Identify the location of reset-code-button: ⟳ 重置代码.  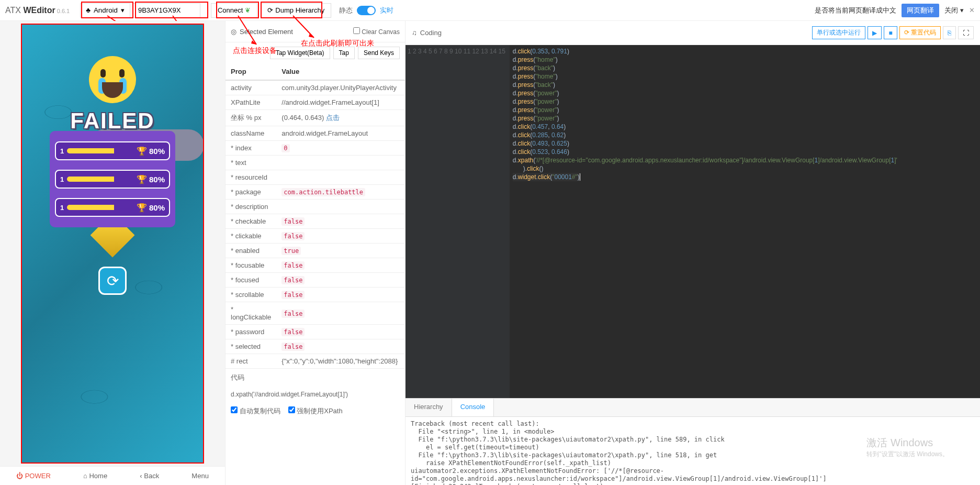
(920, 32).